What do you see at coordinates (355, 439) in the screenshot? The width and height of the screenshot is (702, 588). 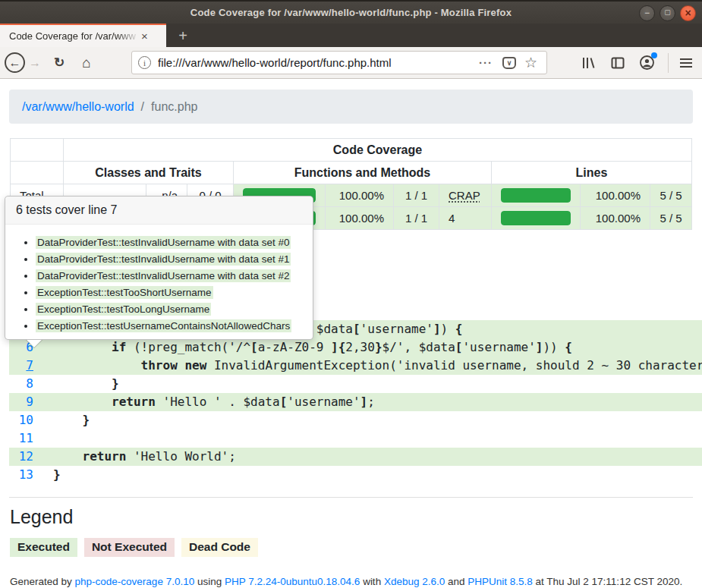 I see `code-line: 11` at bounding box center [355, 439].